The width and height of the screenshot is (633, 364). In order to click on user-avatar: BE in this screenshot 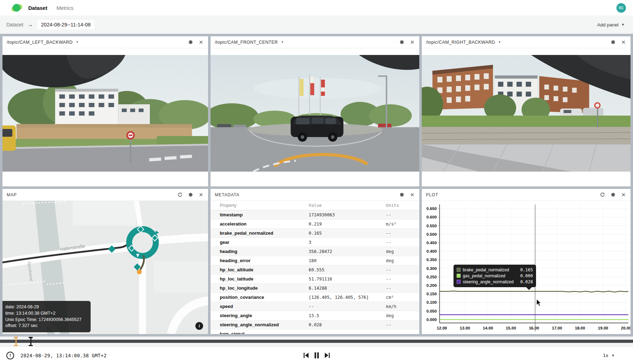, I will do `click(621, 8)`.